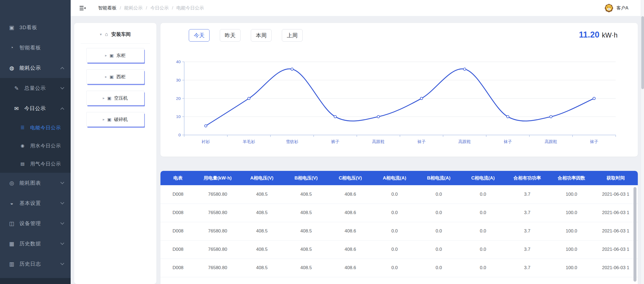 This screenshot has height=284, width=644. Describe the element at coordinates (261, 35) in the screenshot. I see `range-button-2: 本周` at that location.